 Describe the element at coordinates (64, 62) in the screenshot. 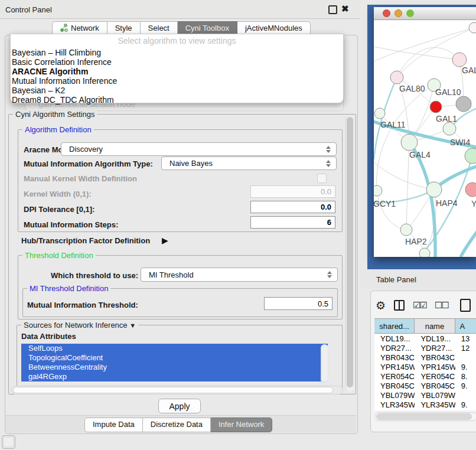

I see `algorithm-option: Basic Correlation Inference` at that location.